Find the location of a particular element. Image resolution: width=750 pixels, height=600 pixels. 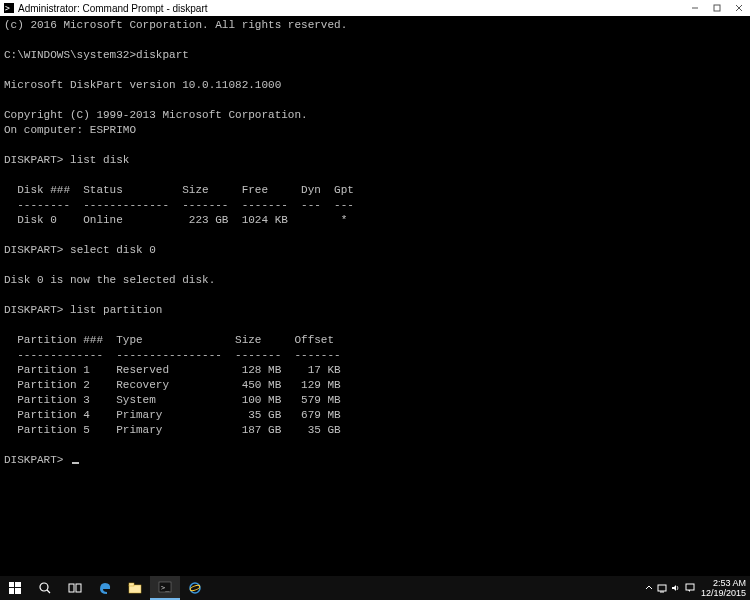

volume-icon is located at coordinates (676, 588).